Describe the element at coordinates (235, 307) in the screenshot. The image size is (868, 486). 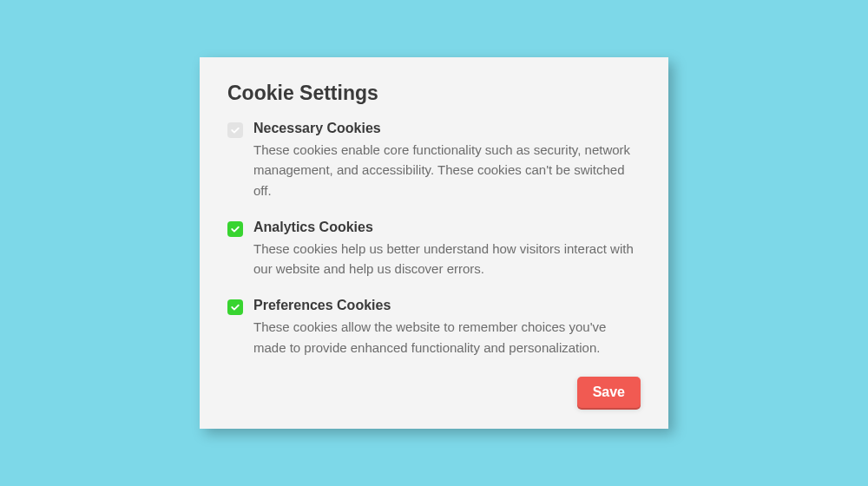
I see `preferences-checkbox` at that location.